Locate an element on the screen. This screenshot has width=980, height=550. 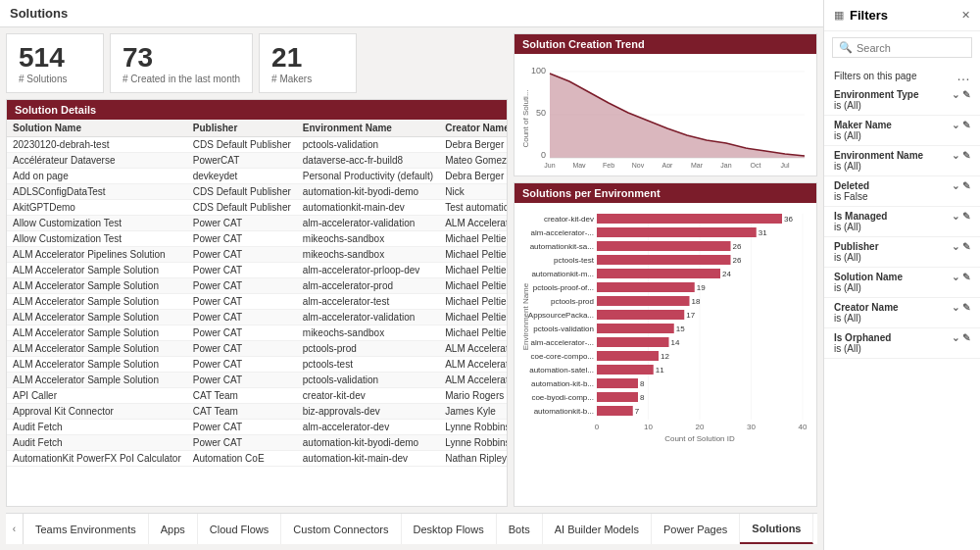
filters-more-icon: … is located at coordinates (963, 75).